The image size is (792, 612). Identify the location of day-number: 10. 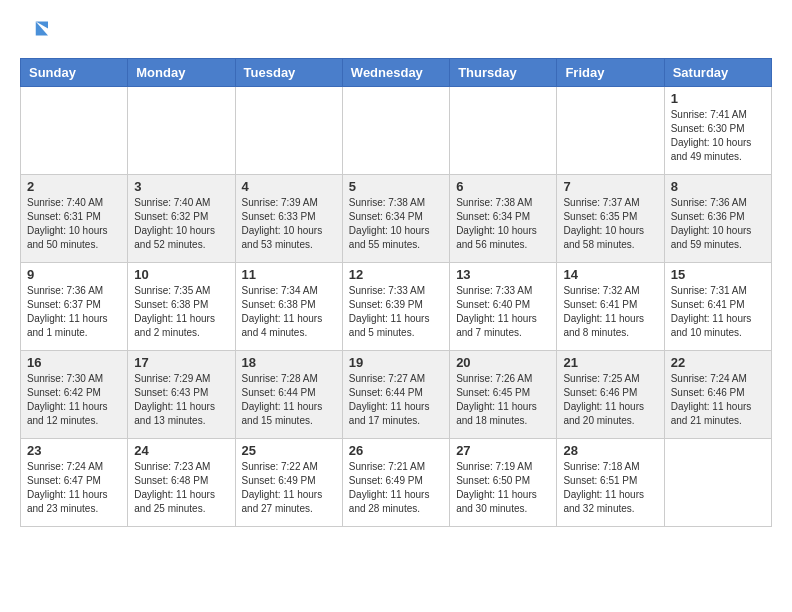
(181, 274).